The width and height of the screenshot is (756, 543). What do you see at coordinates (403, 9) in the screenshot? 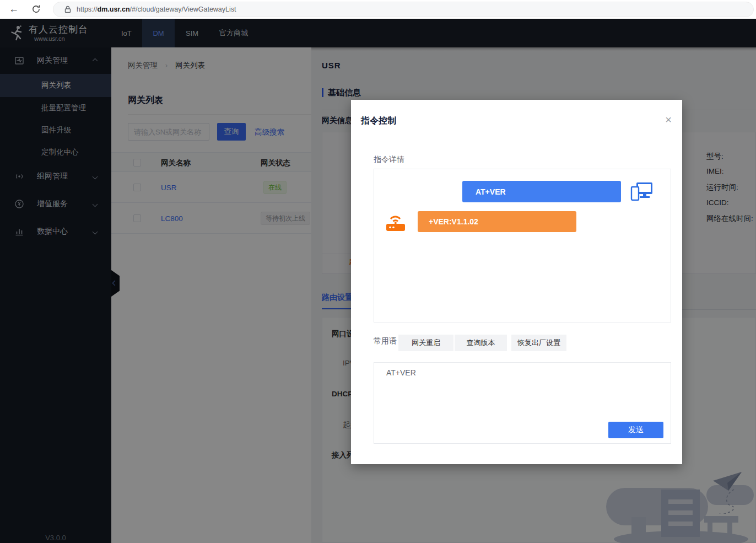
I see `address-bar: https://dm.usr.cn/#/cloud/gateway/ViewGa…` at bounding box center [403, 9].